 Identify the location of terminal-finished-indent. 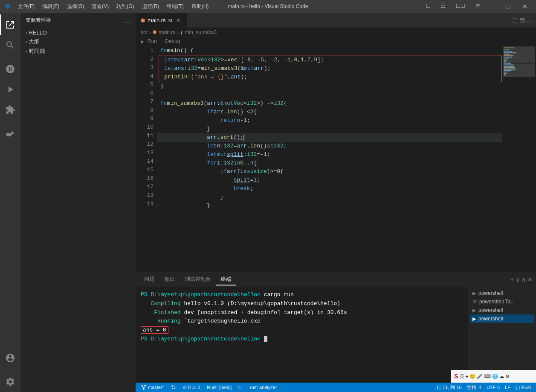
(148, 313).